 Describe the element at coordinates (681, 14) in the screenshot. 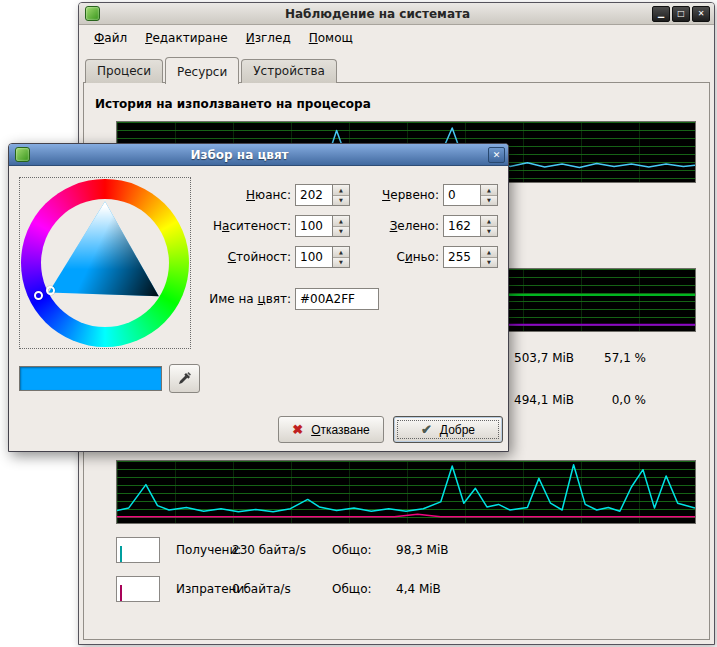

I see `window-controls: ▁ □ ✕` at that location.